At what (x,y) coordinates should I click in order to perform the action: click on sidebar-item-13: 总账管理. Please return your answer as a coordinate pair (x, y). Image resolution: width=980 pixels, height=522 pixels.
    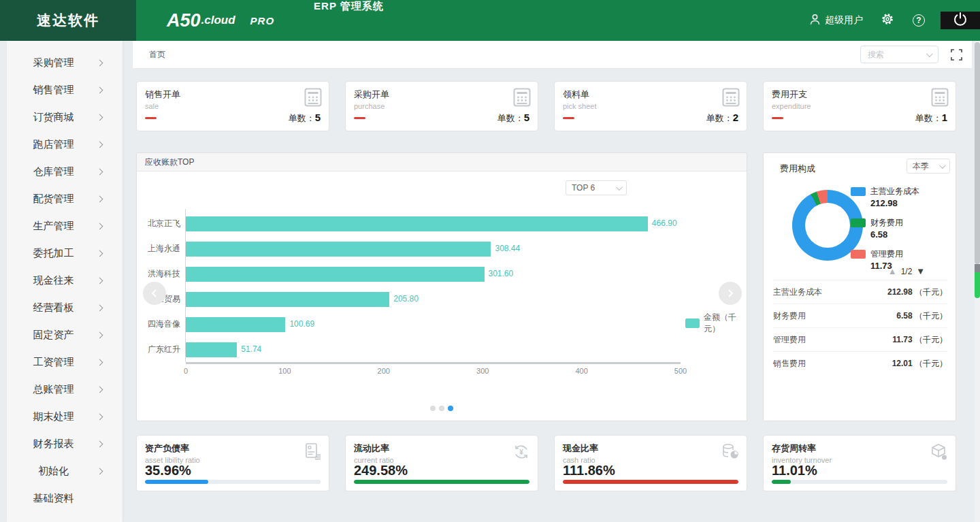
    Looking at the image, I should click on (65, 389).